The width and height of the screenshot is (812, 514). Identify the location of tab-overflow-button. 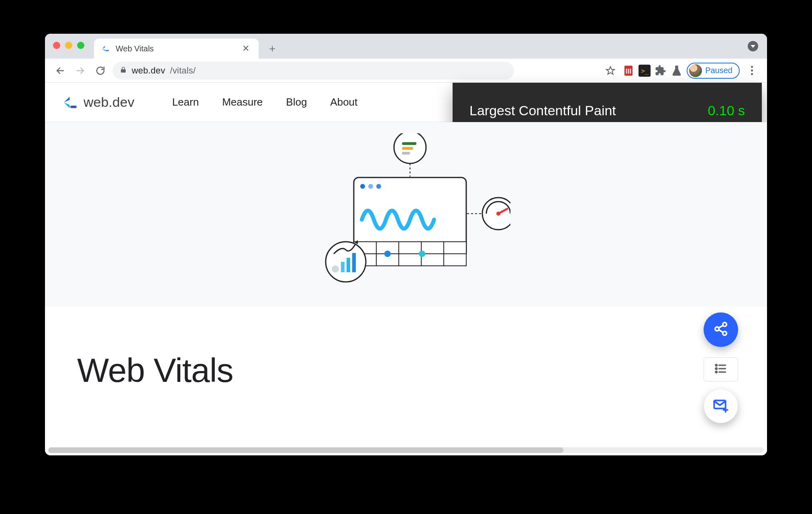
(753, 46).